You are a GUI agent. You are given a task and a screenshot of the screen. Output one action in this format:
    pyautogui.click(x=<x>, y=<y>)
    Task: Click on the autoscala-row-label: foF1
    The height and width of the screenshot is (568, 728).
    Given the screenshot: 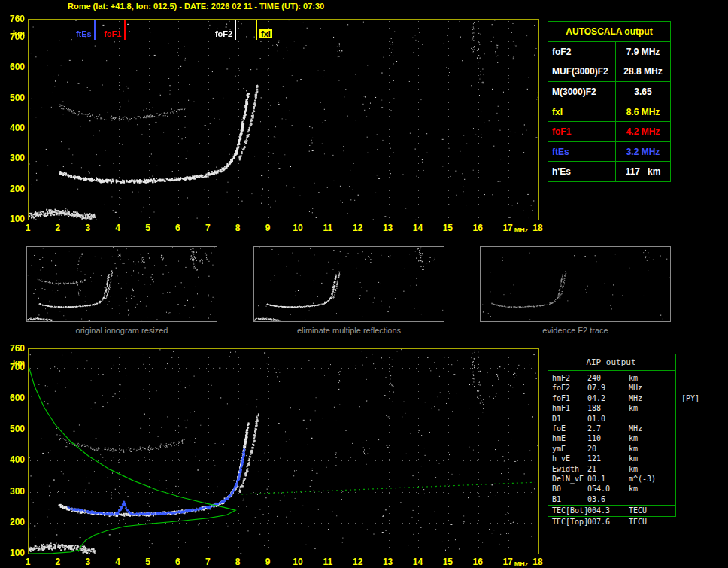 What is the action you would take?
    pyautogui.click(x=582, y=132)
    